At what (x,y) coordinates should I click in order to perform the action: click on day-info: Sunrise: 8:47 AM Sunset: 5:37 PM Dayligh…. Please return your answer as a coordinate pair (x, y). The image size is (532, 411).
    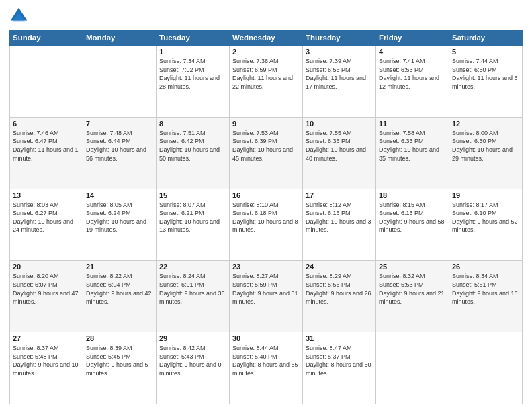
    Looking at the image, I should click on (339, 361).